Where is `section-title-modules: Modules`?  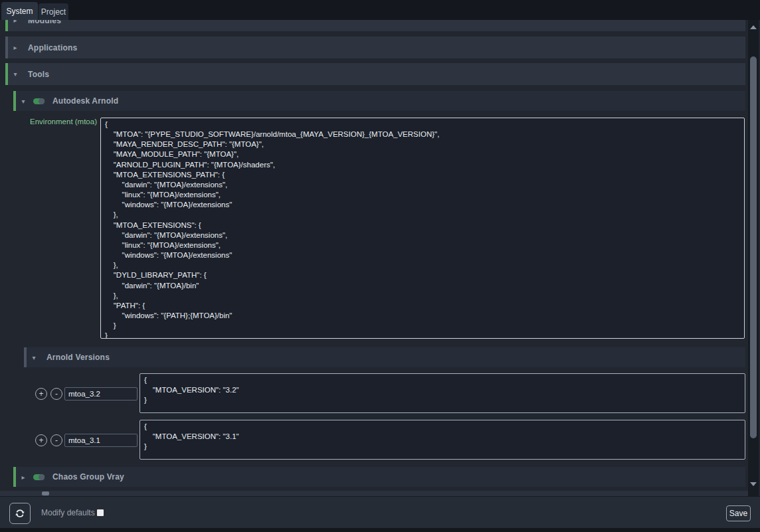
section-title-modules: Modules is located at coordinates (45, 23).